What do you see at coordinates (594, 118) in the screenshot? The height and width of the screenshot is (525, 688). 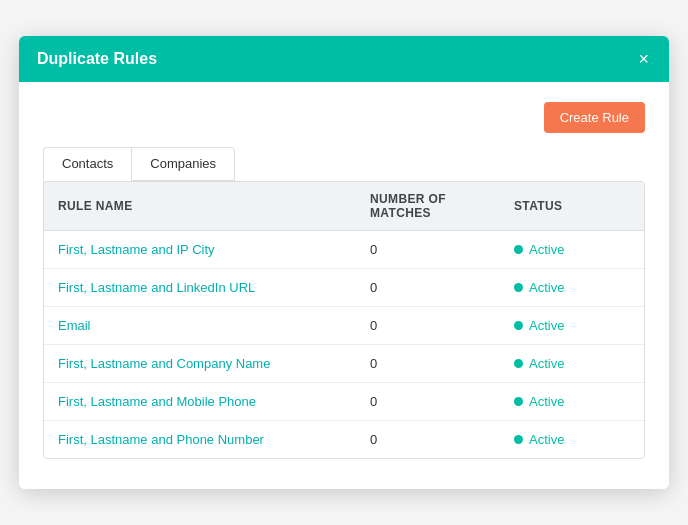 I see `create-rule-button: Create Rule` at bounding box center [594, 118].